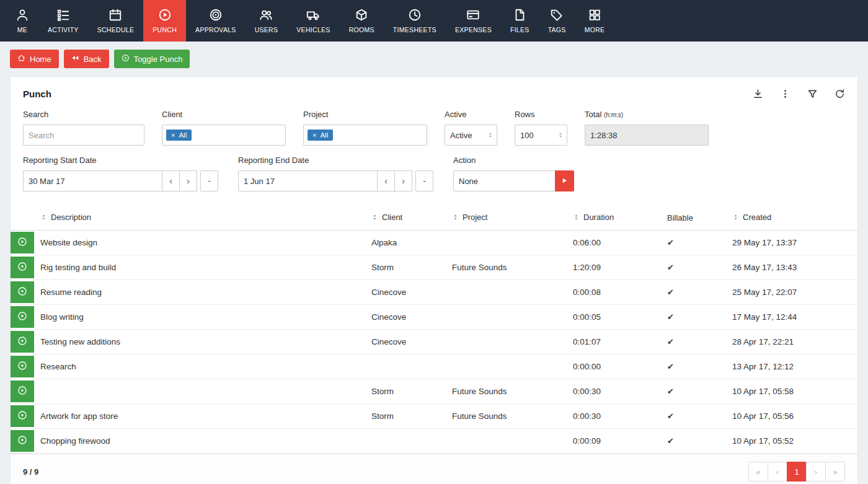 The width and height of the screenshot is (868, 484). I want to click on nav-item-me: ME, so click(22, 21).